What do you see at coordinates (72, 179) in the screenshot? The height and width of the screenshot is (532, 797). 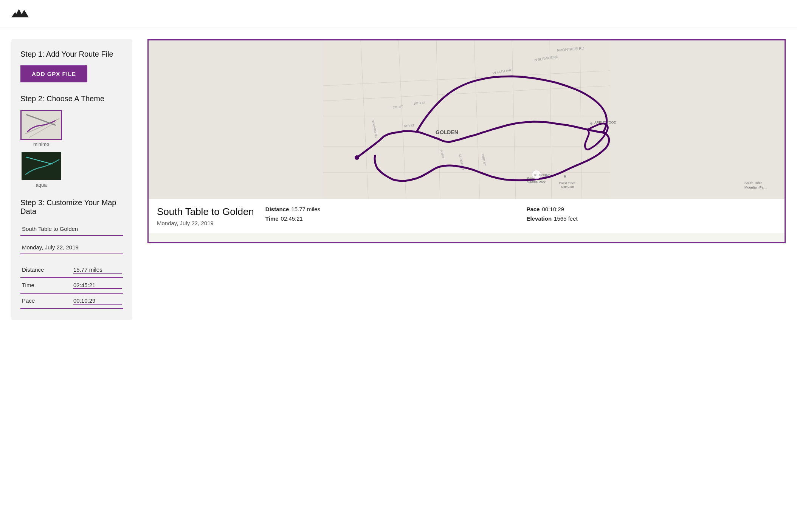 I see `sidebar: Step 1: Add Your Route File ADD GPX FILE…` at bounding box center [72, 179].